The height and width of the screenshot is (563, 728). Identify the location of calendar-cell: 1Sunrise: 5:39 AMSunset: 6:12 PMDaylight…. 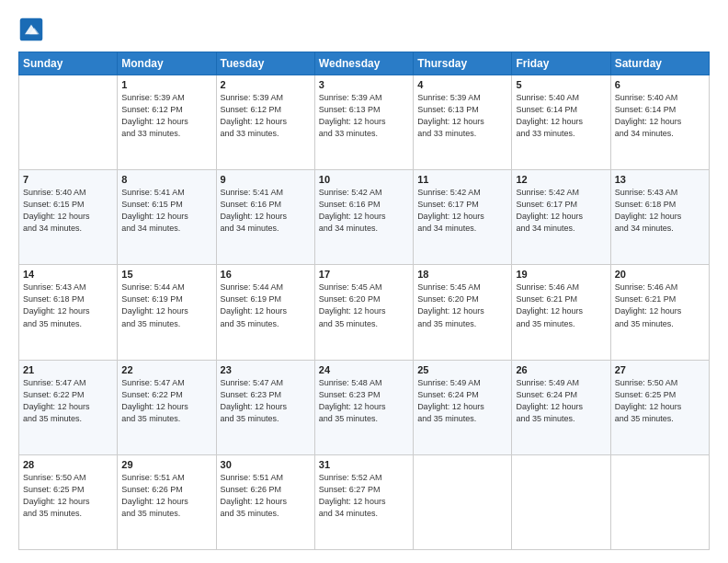
(167, 123).